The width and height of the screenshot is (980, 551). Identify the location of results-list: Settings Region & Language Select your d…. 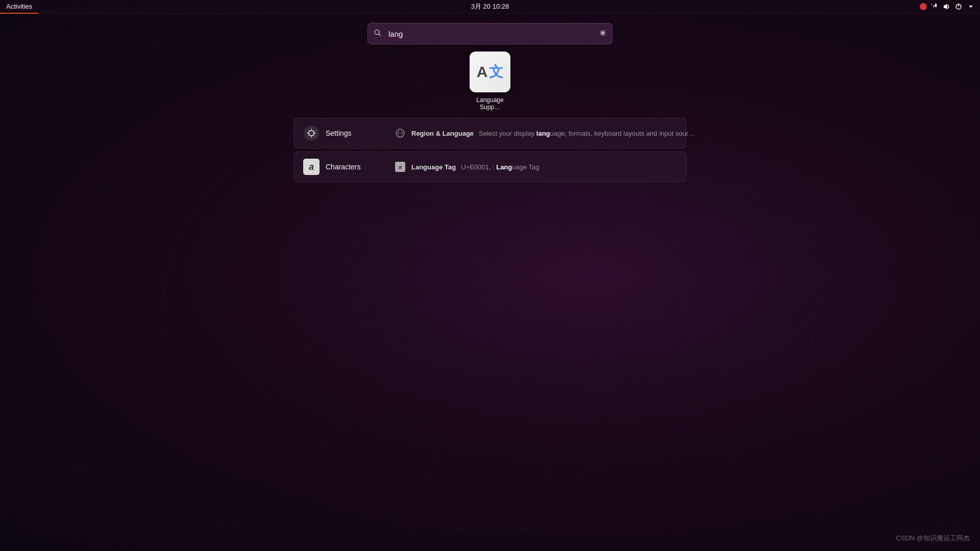
(490, 150).